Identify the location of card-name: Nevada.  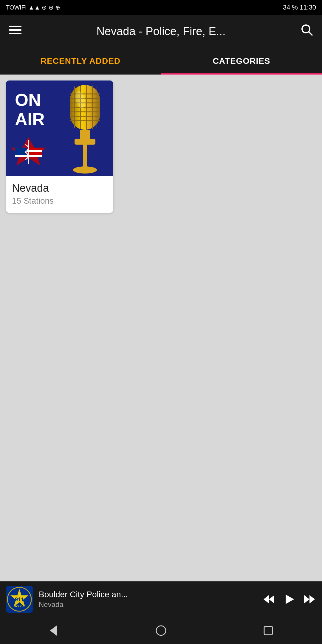
(60, 188).